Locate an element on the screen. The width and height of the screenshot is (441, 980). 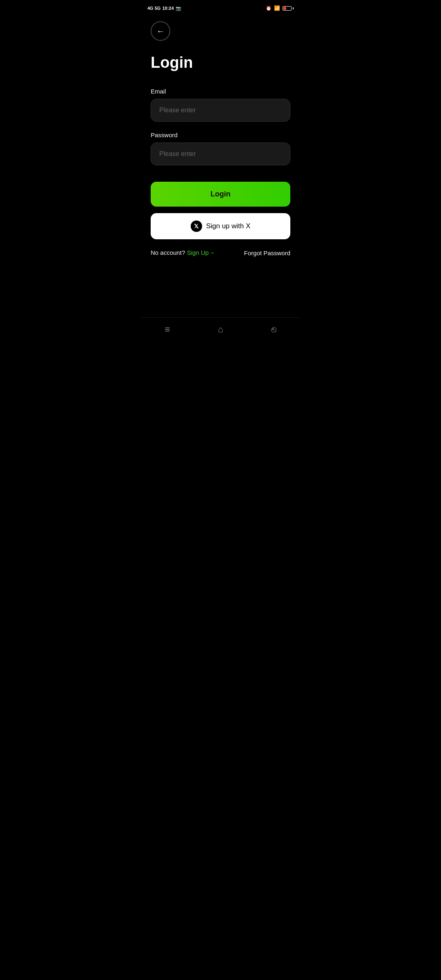
menu-icon: ≡ is located at coordinates (167, 330).